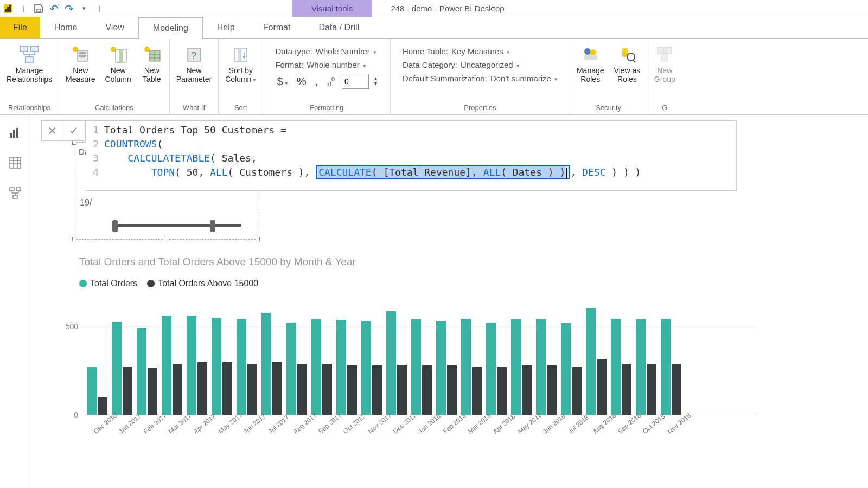 The height and width of the screenshot is (488, 868). I want to click on tab-modeling: Modeling, so click(170, 28).